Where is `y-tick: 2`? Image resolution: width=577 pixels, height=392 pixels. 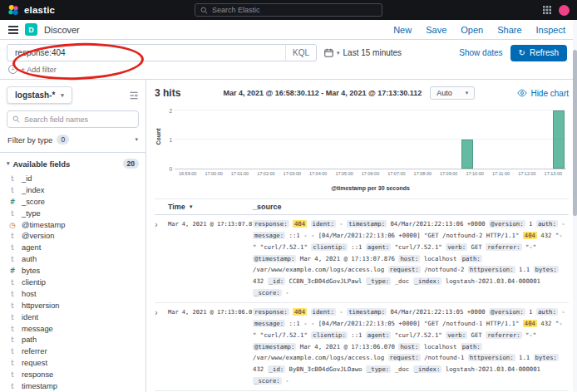
y-tick: 2 is located at coordinates (167, 111).